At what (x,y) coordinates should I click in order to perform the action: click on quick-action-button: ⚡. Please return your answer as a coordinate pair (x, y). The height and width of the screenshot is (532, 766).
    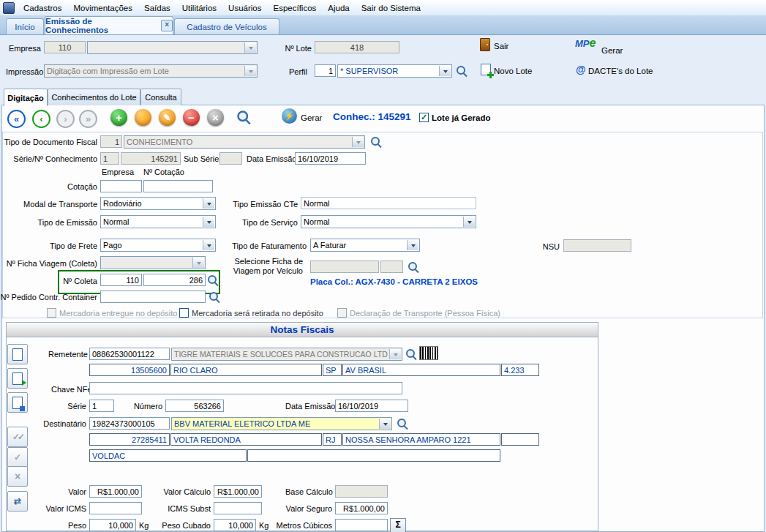
    Looking at the image, I should click on (143, 117).